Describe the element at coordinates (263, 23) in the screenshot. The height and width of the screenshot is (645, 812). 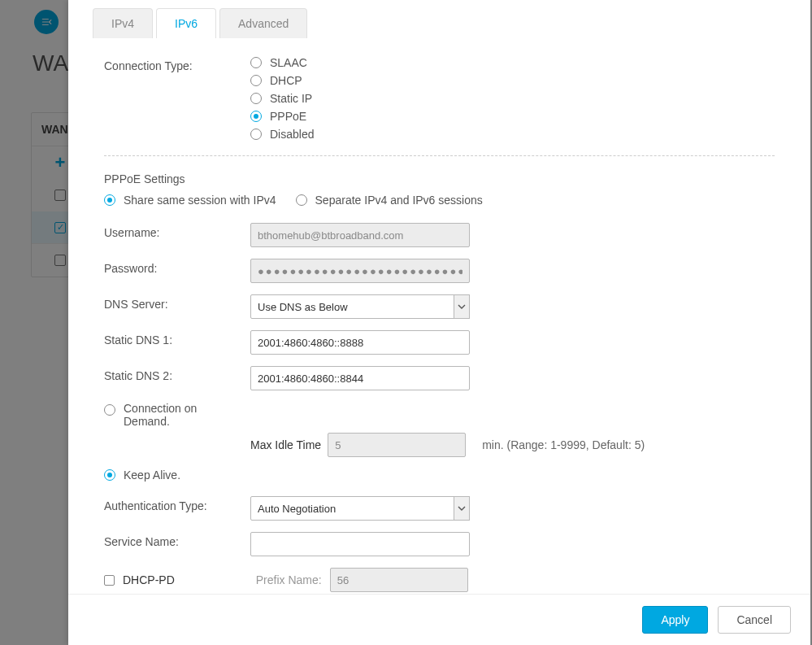
I see `tab-advanced: Advanced` at that location.